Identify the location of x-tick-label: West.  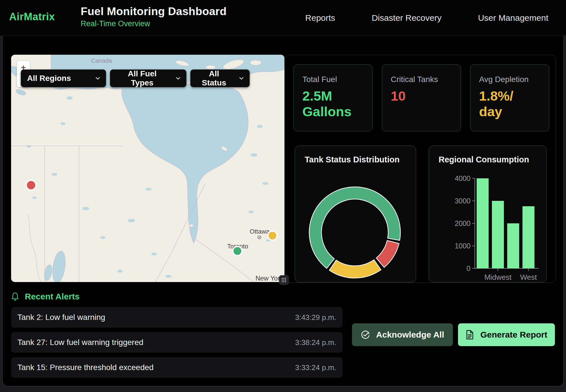
(529, 277).